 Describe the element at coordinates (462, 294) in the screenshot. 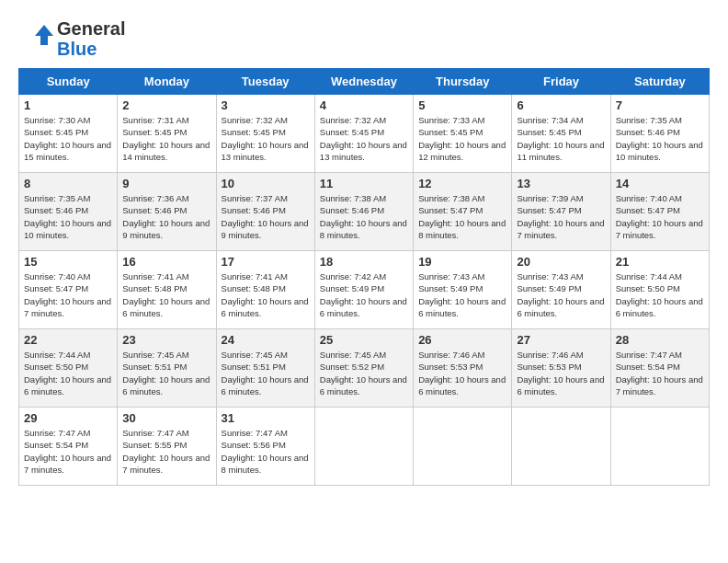

I see `cell-info: Sunrise: 7:43 AMSunset: 5:49 PMDaylight:…` at that location.